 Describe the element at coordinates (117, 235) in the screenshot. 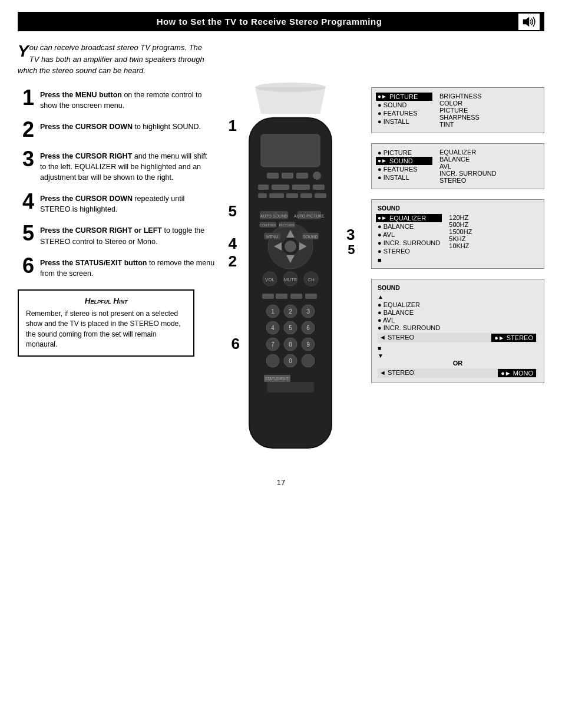

I see `step-5: 5 Press the CURSOR RIGHT or LEFT to togg…` at that location.